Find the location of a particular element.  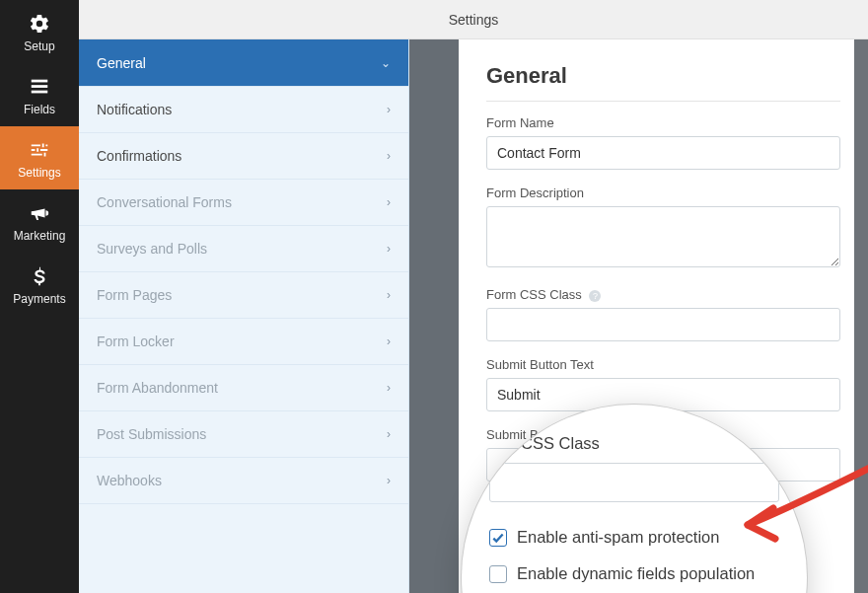

panel-gutter is located at coordinates (434, 316).